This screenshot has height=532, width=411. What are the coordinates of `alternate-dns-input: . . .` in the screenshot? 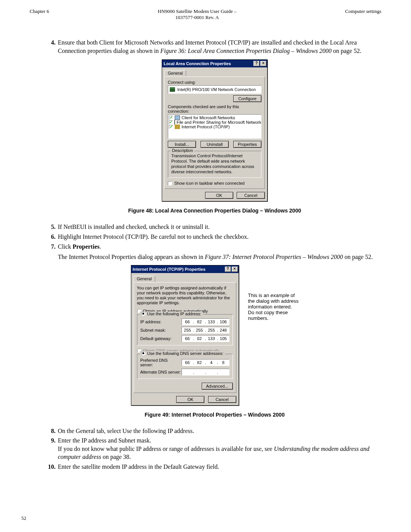 It's located at (206, 372).